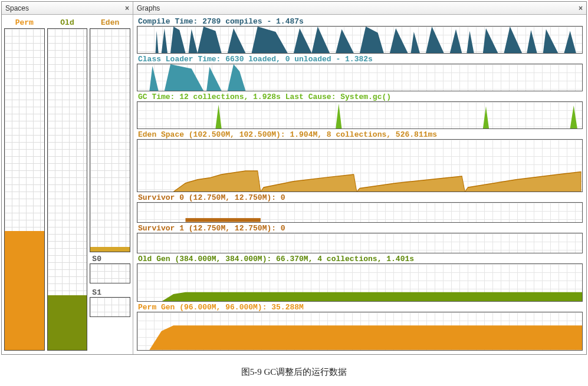 The width and height of the screenshot is (588, 386). Describe the element at coordinates (360, 111) in the screenshot. I see `graph-gc: GC Time: 12 collections, 1.928s Last Cau…` at that location.